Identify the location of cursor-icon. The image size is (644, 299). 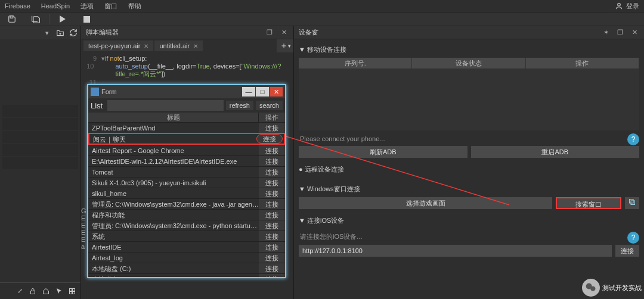
(59, 291).